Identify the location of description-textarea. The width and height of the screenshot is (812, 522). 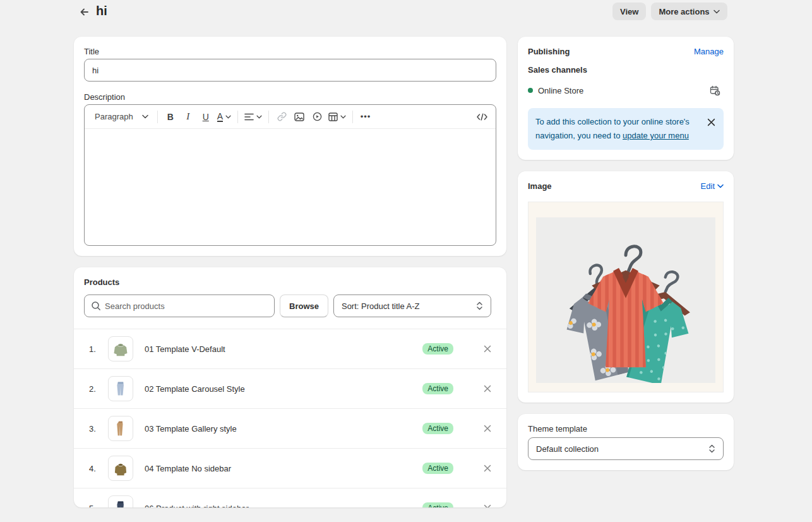
(290, 187).